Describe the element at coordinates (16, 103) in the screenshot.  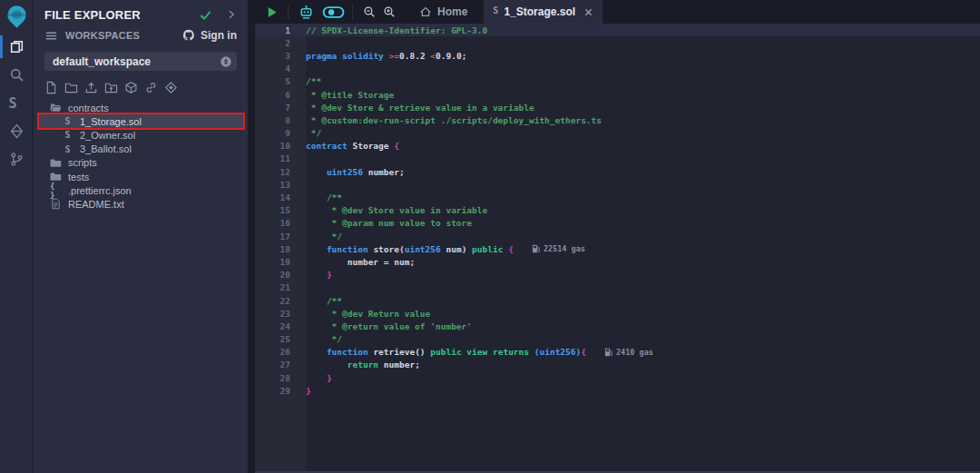
I see `solidity-compiler-icon: S` at that location.